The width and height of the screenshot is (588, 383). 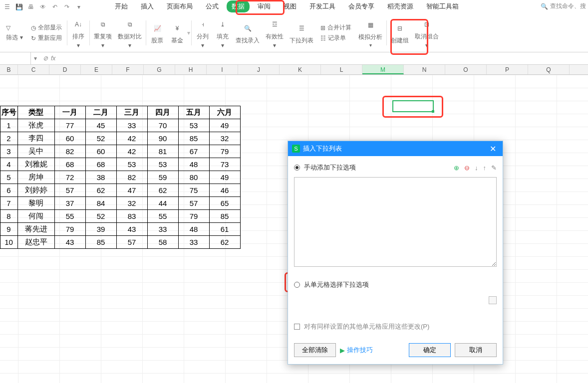 I want to click on dedup-group: ⧉重复项▾, so click(x=103, y=33).